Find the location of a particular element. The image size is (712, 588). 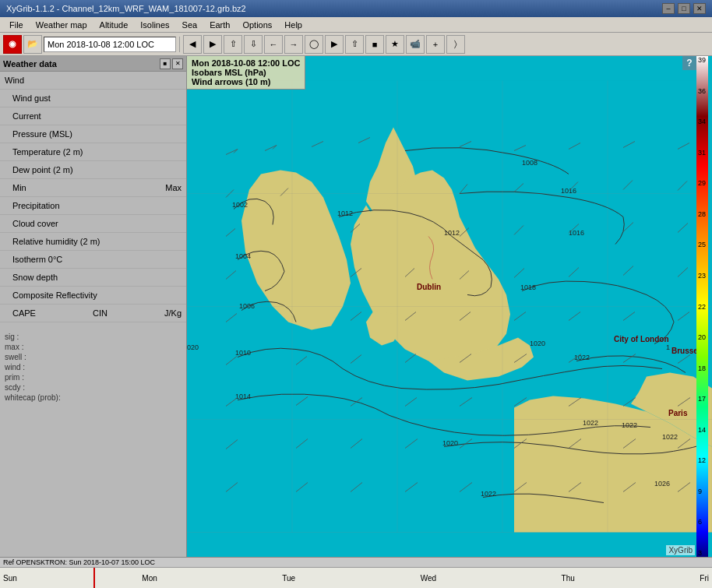

timeline-label-fri: Fri is located at coordinates (704, 578).